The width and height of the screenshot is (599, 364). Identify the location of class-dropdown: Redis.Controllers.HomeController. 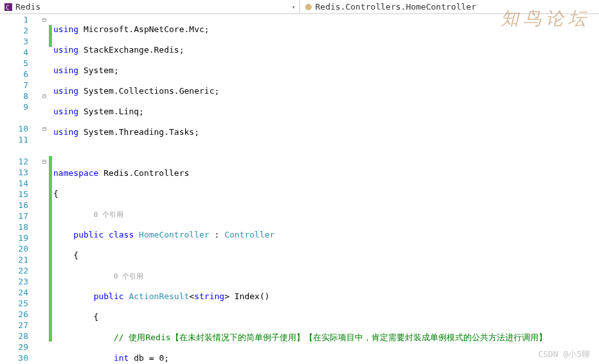
(450, 6).